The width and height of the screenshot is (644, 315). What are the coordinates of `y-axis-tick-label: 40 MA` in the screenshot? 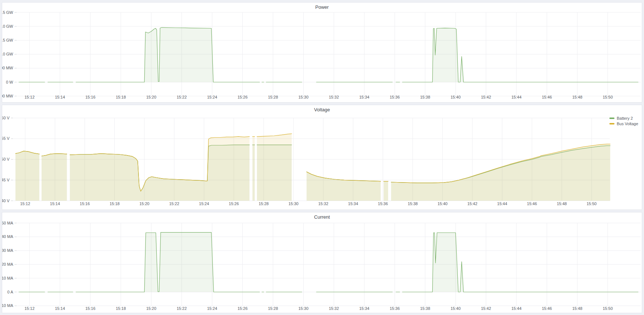 It's located at (8, 237).